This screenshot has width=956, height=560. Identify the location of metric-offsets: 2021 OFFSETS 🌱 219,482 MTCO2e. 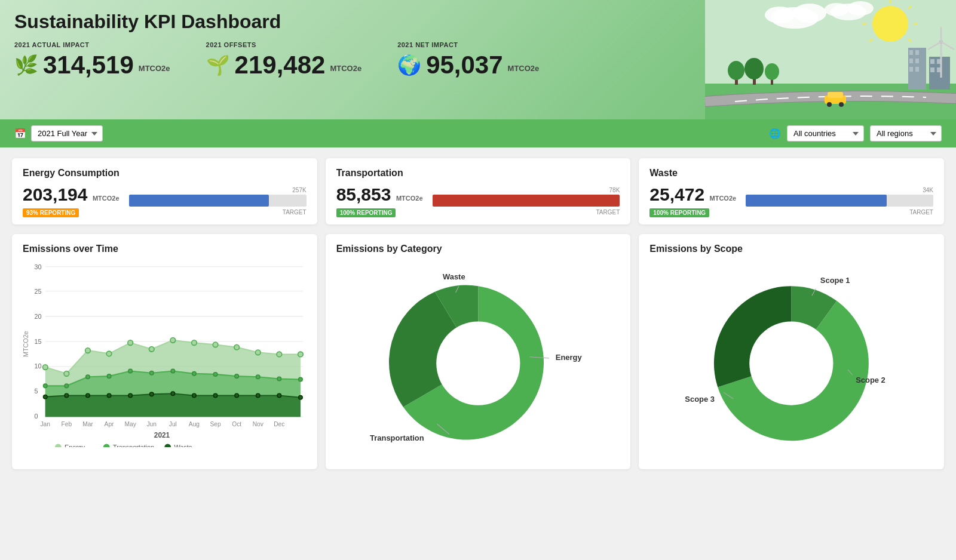
(284, 60).